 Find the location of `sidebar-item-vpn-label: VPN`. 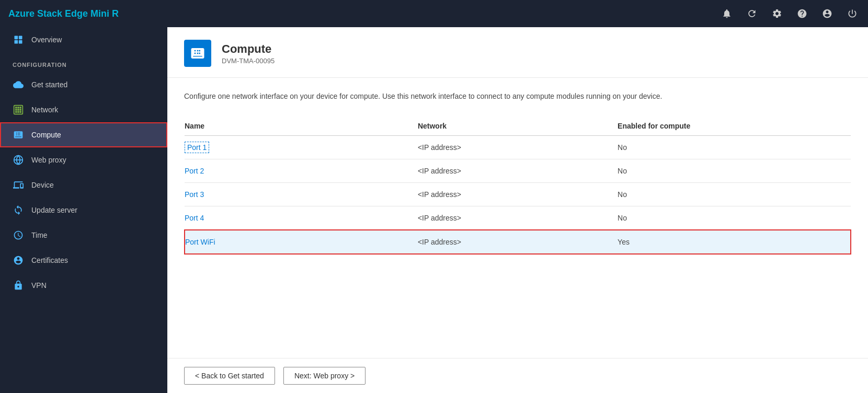

sidebar-item-vpn-label: VPN is located at coordinates (39, 285).